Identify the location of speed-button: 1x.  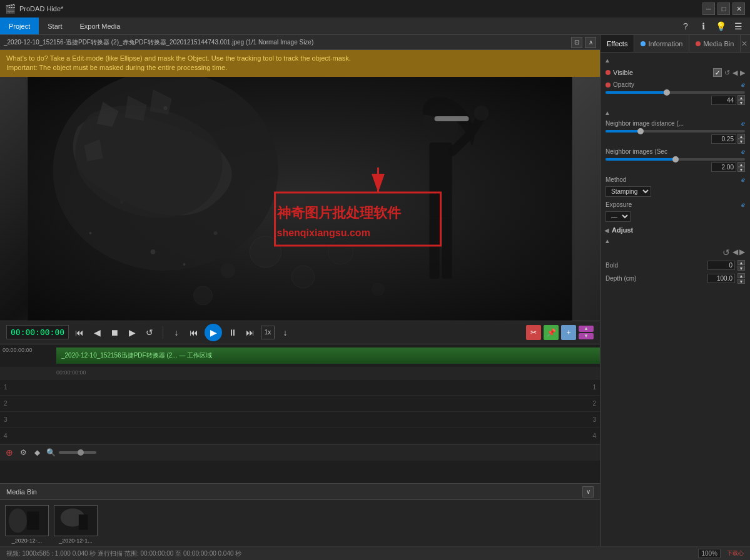
(268, 332).